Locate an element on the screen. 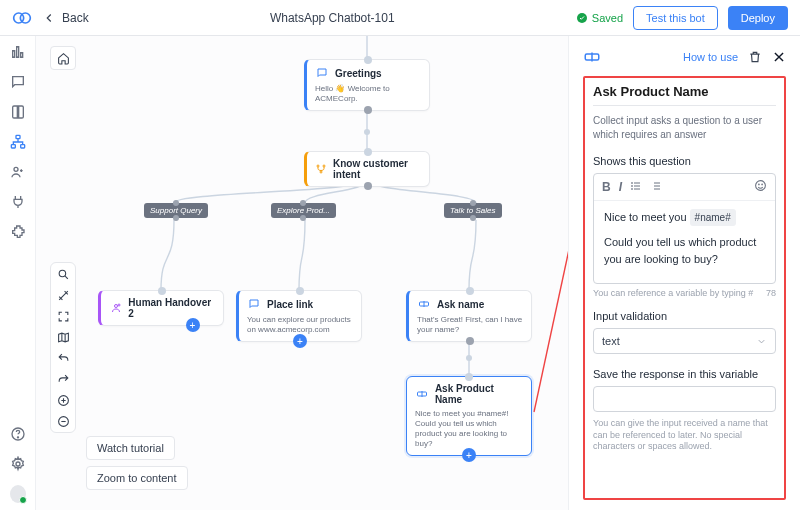  redo-icon is located at coordinates (63, 379).